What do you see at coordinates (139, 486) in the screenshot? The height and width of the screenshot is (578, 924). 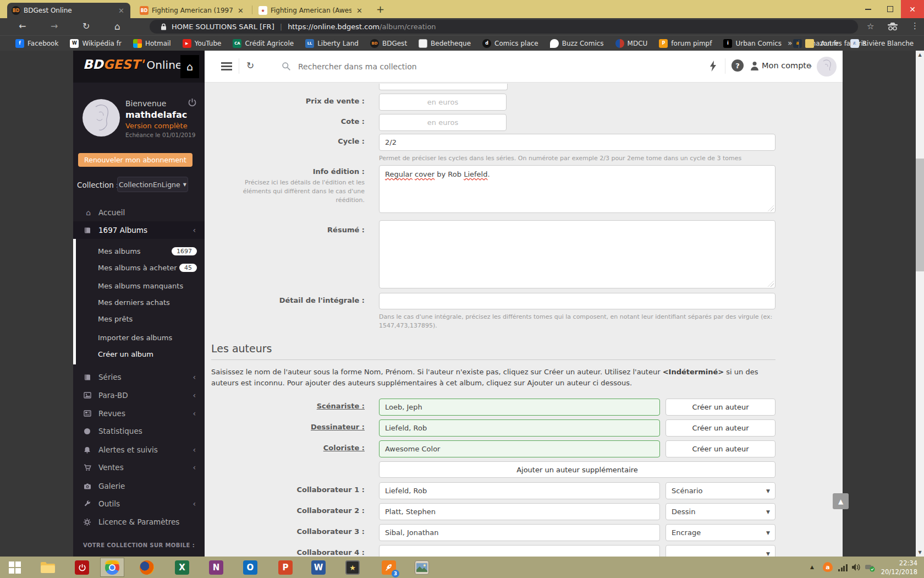 I see `sidebar-item-galerie: Galerie` at bounding box center [139, 486].